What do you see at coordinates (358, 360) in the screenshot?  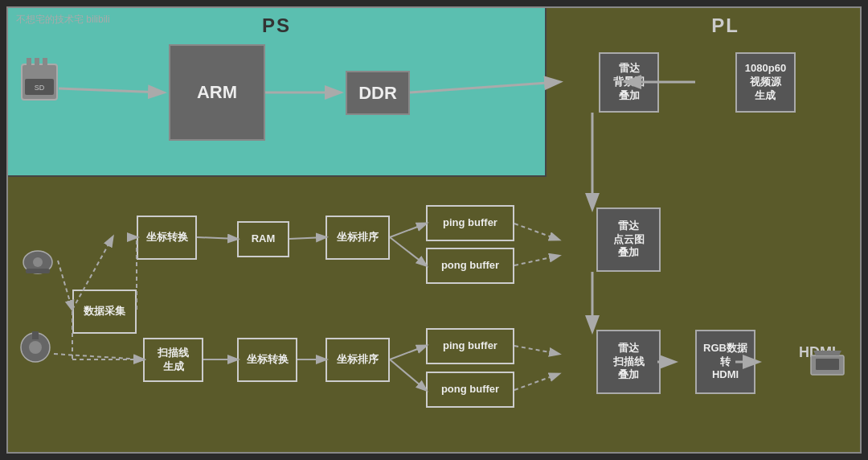 I see `coord-sort2-label: 坐标排序` at bounding box center [358, 360].